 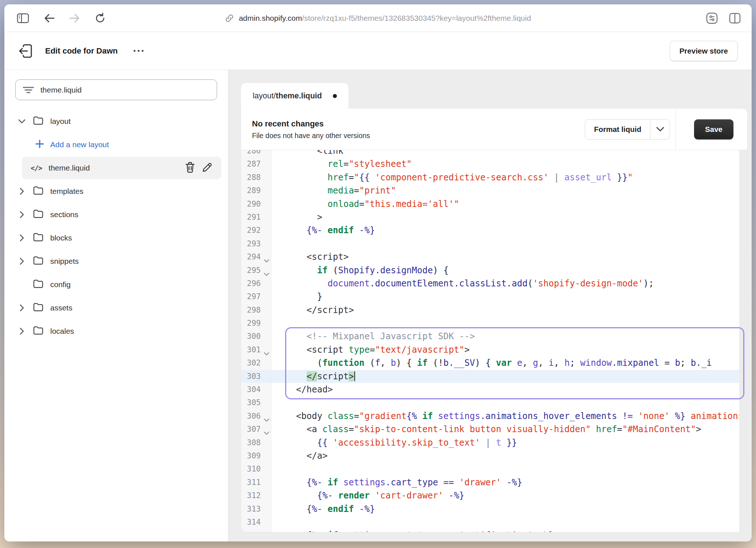 I want to click on filter-icon, so click(x=28, y=90).